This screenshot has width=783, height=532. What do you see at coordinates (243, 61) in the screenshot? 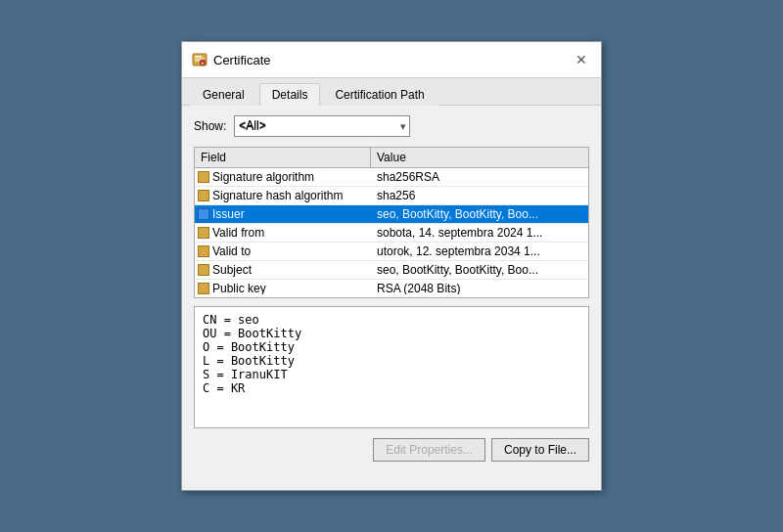
I see `window-title: Certificate` at bounding box center [243, 61].